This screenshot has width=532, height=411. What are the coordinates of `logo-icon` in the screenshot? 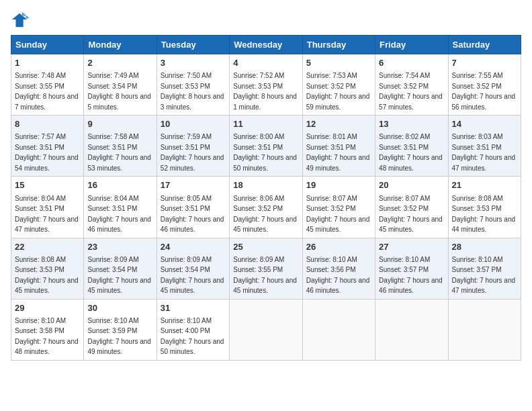 It's located at (20, 20).